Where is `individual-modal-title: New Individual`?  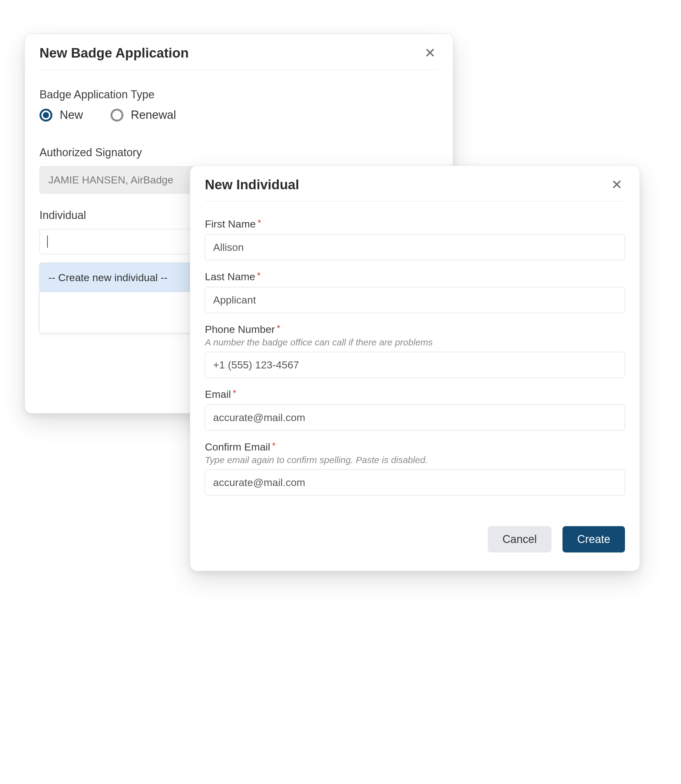 individual-modal-title: New Individual is located at coordinates (252, 185).